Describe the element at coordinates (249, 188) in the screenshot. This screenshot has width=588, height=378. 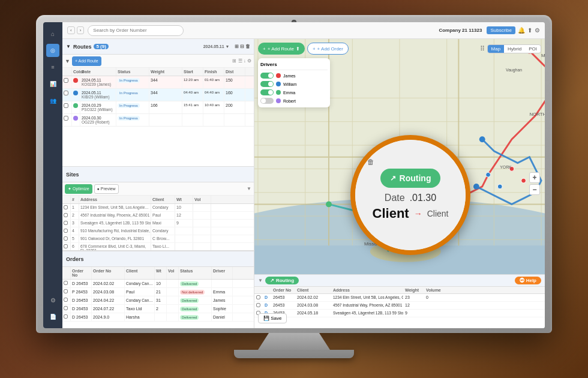
I see `sites-filter-icon: ▼` at that location.